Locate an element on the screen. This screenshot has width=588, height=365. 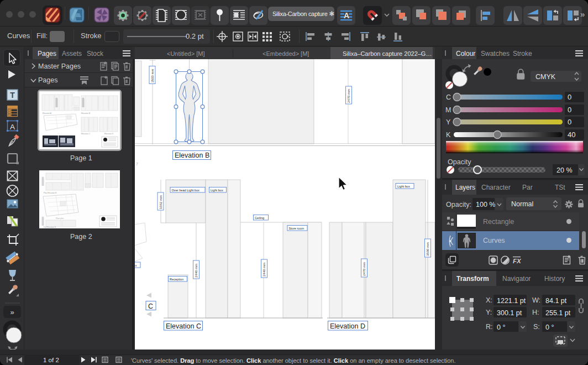
svg-text: Plan Elevation E is located at coordinates (50, 193).